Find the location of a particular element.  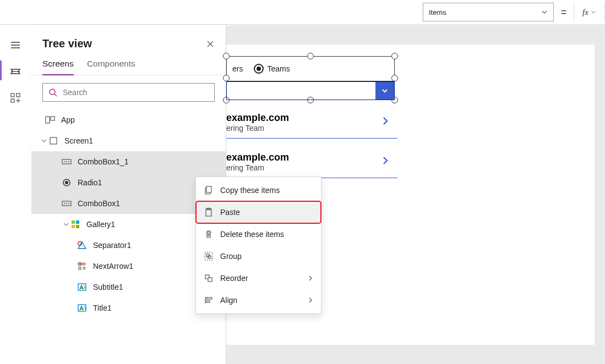

radio-icon is located at coordinates (67, 183).